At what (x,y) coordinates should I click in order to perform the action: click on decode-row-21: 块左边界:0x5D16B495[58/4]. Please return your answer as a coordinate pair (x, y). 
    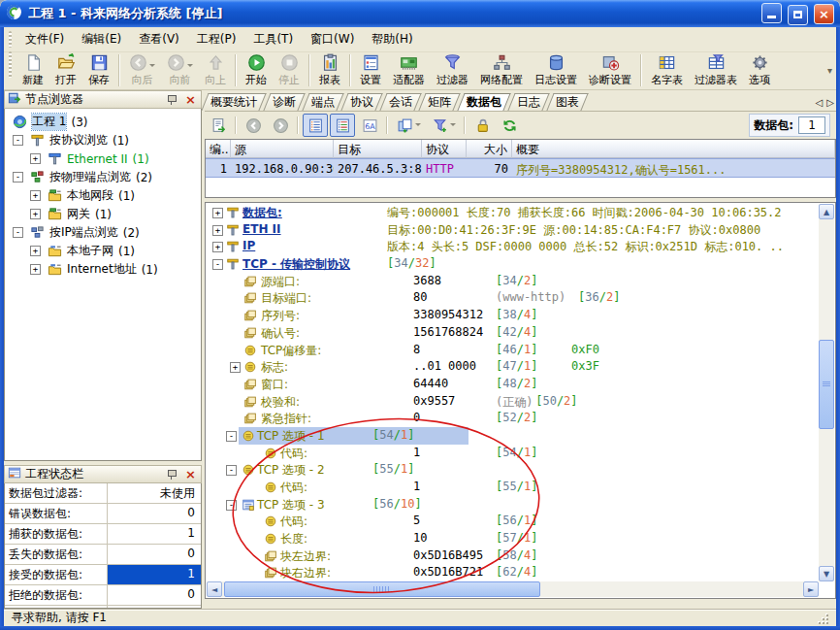
    Looking at the image, I should click on (512, 556).